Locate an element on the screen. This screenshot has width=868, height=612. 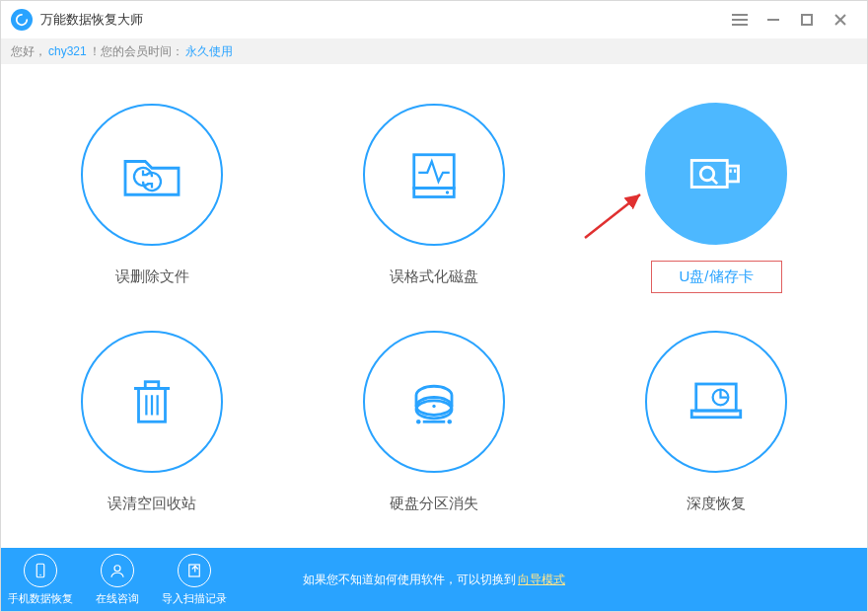
wizard-mode-link: 向导模式 is located at coordinates (542, 580).